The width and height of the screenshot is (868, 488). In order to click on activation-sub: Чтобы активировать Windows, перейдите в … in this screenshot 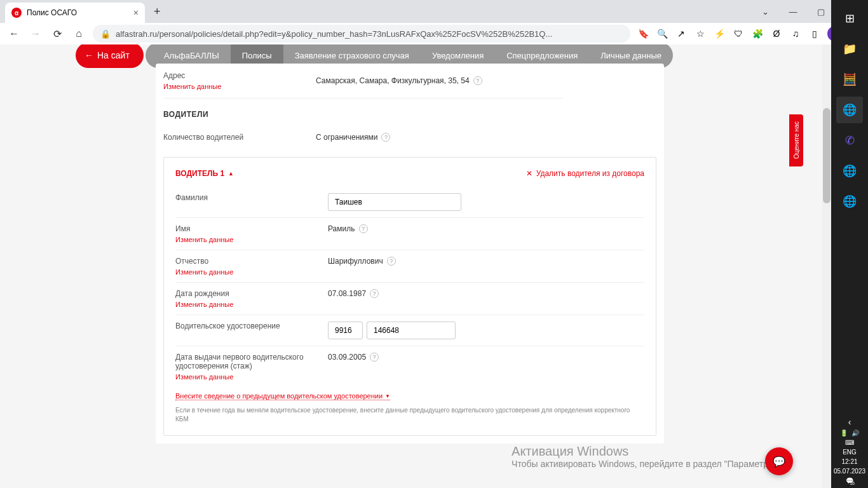, I will do `click(646, 464)`.